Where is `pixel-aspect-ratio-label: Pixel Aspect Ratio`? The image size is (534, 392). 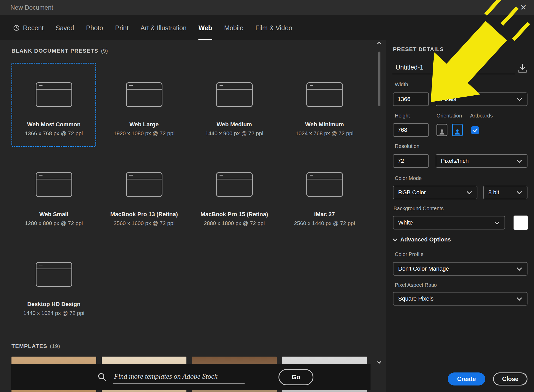 pixel-aspect-ratio-label: Pixel Aspect Ratio is located at coordinates (416, 285).